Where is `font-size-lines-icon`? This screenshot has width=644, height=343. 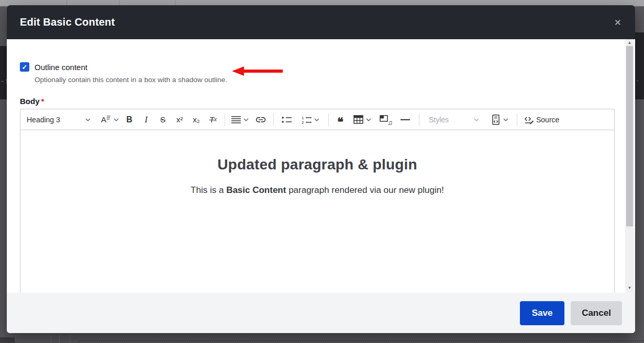
font-size-lines-icon is located at coordinates (109, 118).